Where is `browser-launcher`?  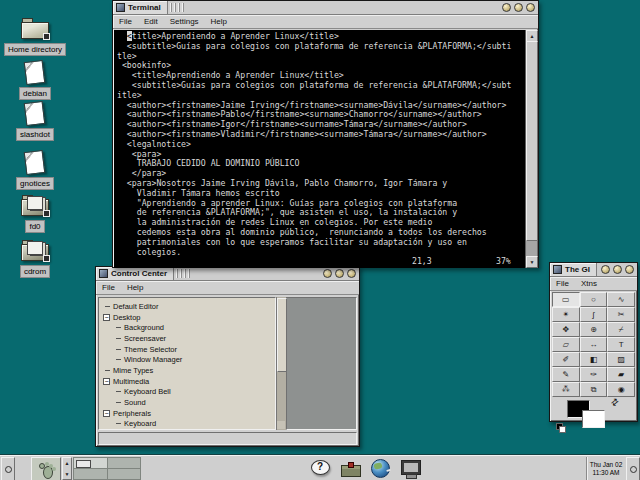 browser-launcher is located at coordinates (380, 468).